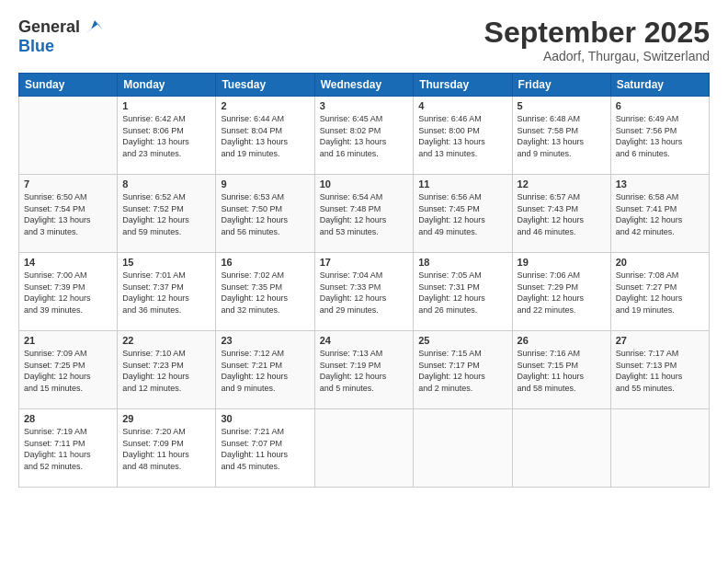 This screenshot has height=563, width=728. Describe the element at coordinates (68, 214) in the screenshot. I see `day-info: Sunrise: 6:50 AMSunset: 7:54 PMDaylight:…` at that location.